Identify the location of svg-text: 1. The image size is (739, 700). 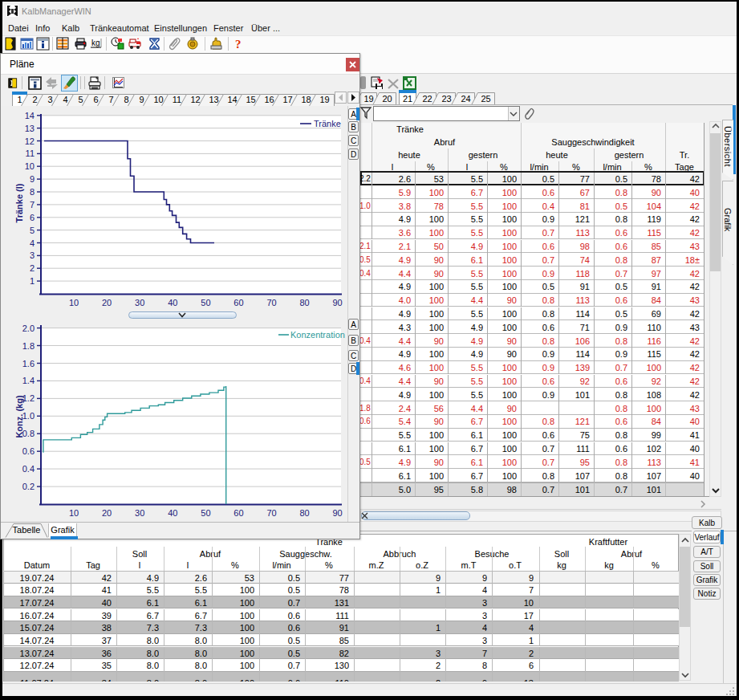
(32, 281).